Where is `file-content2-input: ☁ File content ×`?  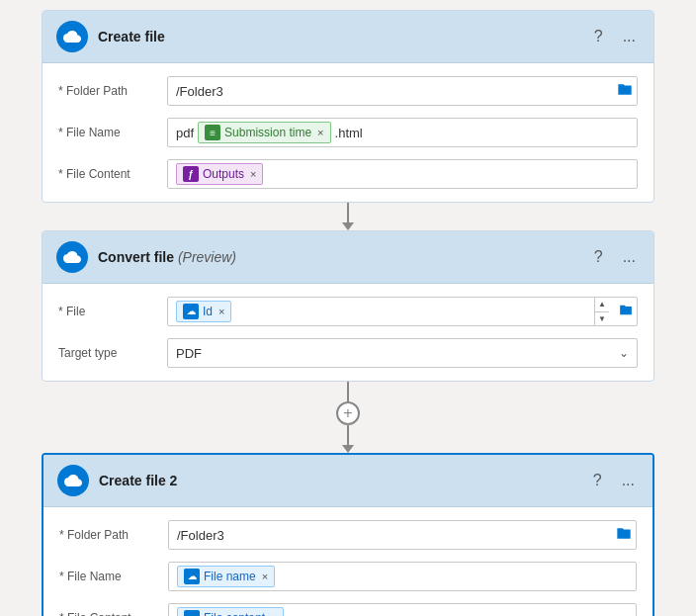
file-content2-input: ☁ File content × is located at coordinates (402, 609).